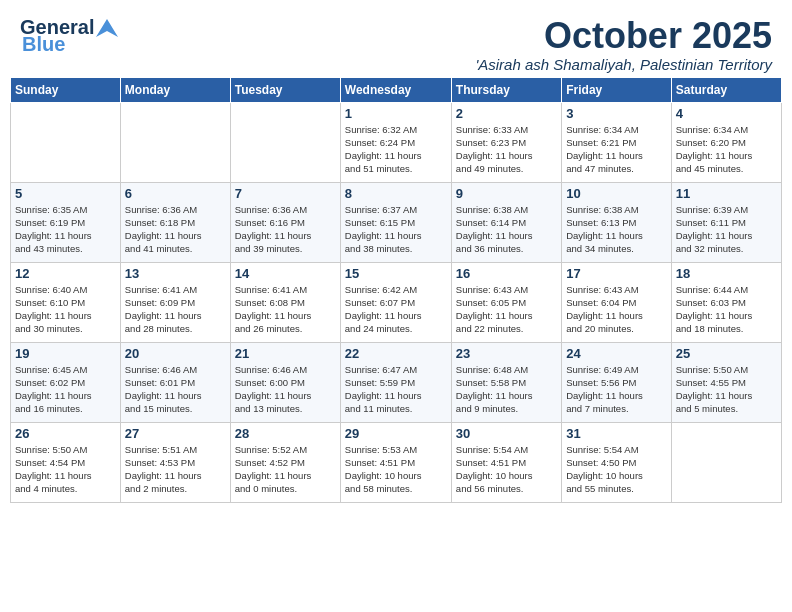 This screenshot has height=612, width=792. I want to click on calendar-cell: 4Sunrise: 6:34 AM Sunset: 6:20 PM Daylig…, so click(726, 142).